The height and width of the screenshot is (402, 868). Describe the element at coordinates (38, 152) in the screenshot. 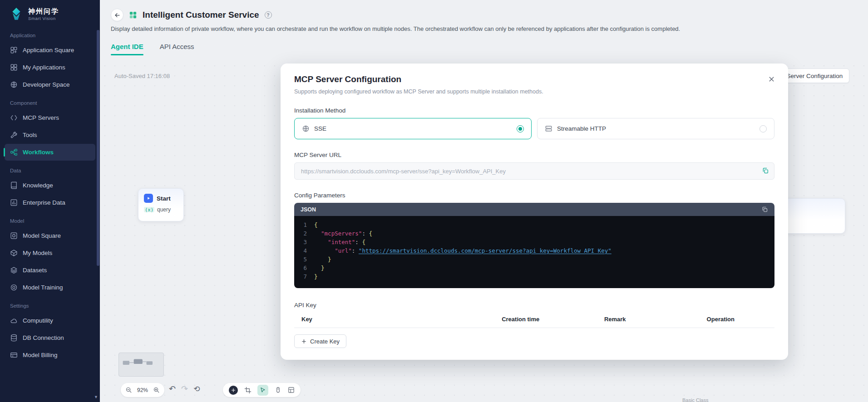

I see `sidebar-item-label: Workflows` at that location.